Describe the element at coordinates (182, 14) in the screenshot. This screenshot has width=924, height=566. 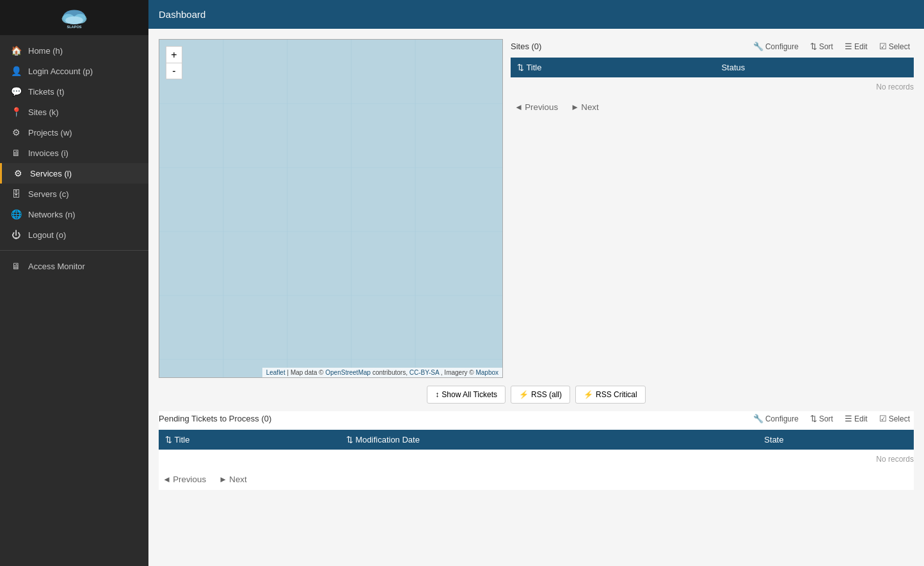
I see `page-title: Dashboard` at that location.